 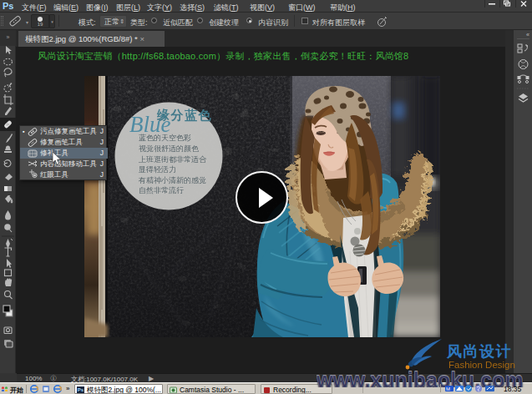 What do you see at coordinates (448, 389) in the screenshot?
I see `svg-text: M` at bounding box center [448, 389].